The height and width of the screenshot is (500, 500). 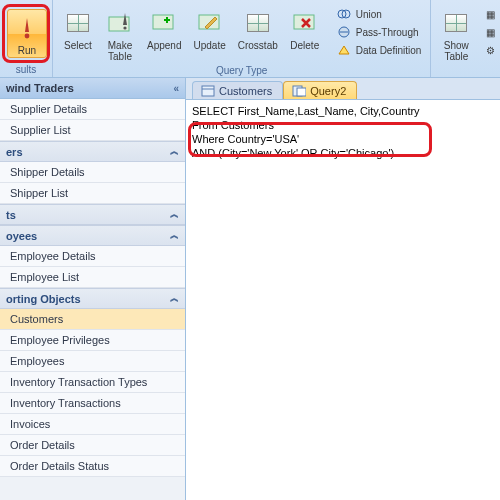 What do you see at coordinates (92, 340) in the screenshot?
I see `nav-item: Employee Privileges` at bounding box center [92, 340].